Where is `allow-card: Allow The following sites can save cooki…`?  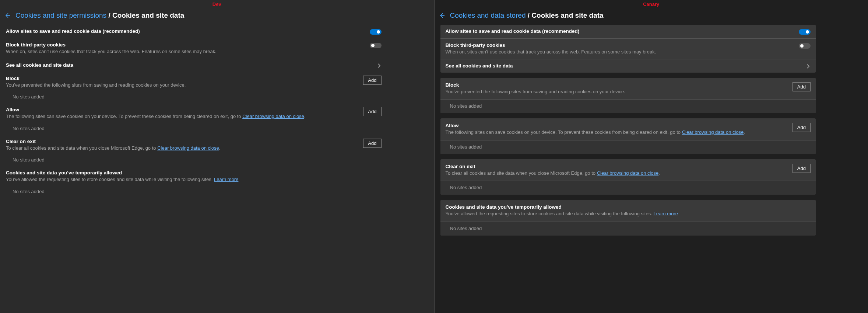 allow-card: Allow The following sites can save cooki… is located at coordinates (628, 136).